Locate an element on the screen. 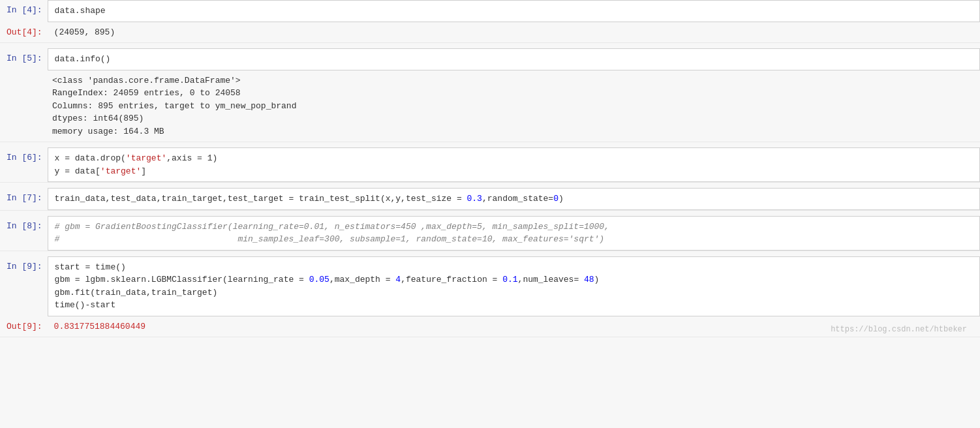 This screenshot has width=980, height=428. cell-8: In [8]: # gbm = GradientBoostingClassifi… is located at coordinates (490, 234).